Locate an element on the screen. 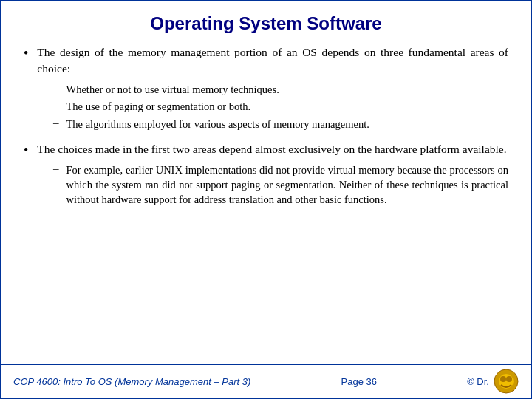  sub-item-2-1: – For example, earlier UNIX implementati… is located at coordinates (281, 185).